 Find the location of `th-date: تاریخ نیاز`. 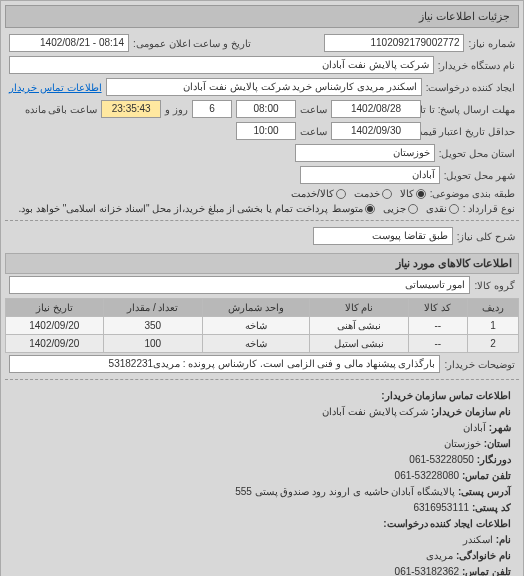

th-date: تاریخ نیاز is located at coordinates (55, 308).